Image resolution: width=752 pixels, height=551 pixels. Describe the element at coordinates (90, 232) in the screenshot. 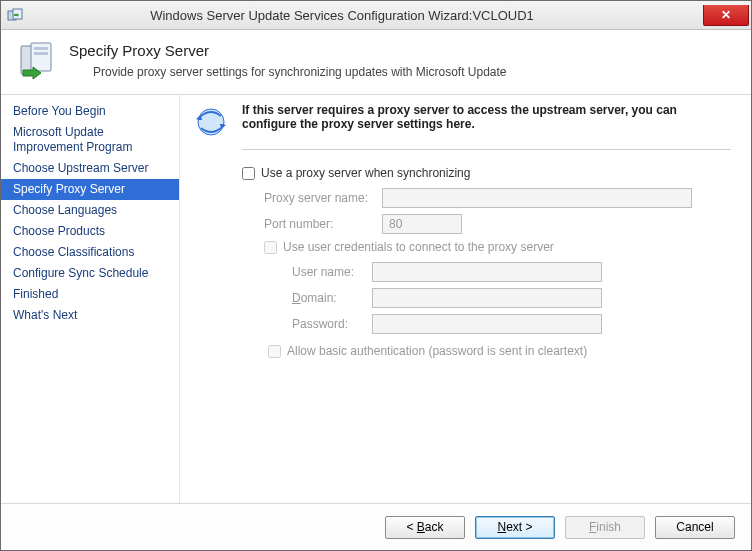

I see `step-choose-products: Choose Products` at that location.